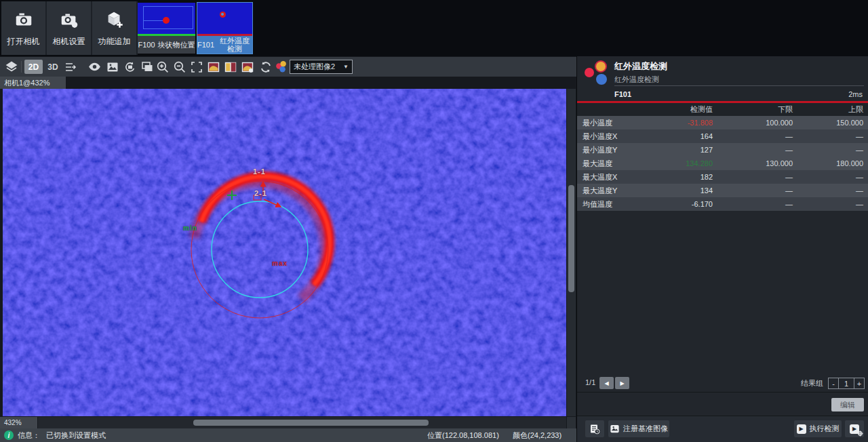  What do you see at coordinates (302, 423) in the screenshot?
I see `horizontal-scrollbar` at bounding box center [302, 423].